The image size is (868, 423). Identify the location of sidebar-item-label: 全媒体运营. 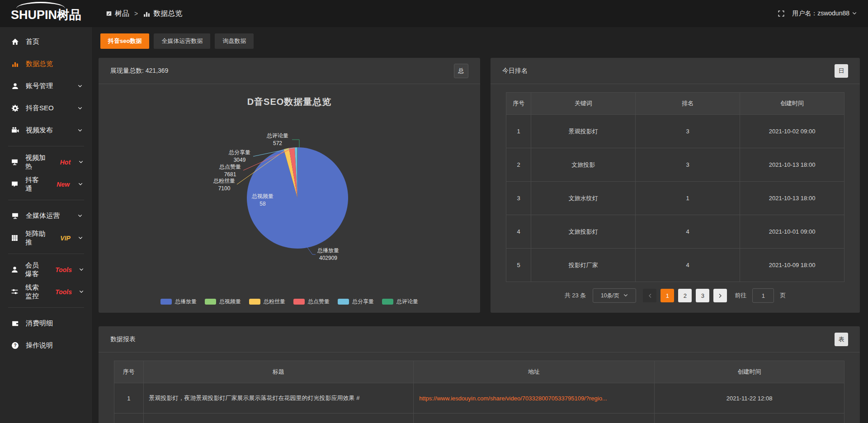
(42, 216).